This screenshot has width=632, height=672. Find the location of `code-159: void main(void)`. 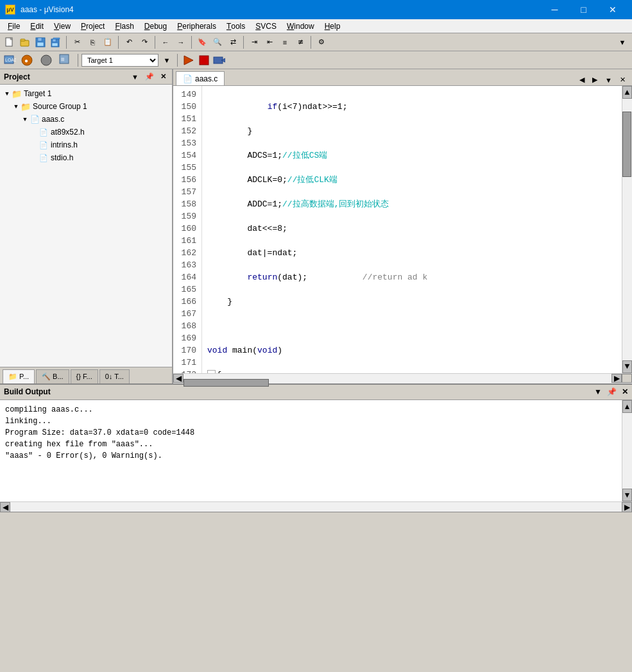

code-159: void main(void) is located at coordinates (412, 350).